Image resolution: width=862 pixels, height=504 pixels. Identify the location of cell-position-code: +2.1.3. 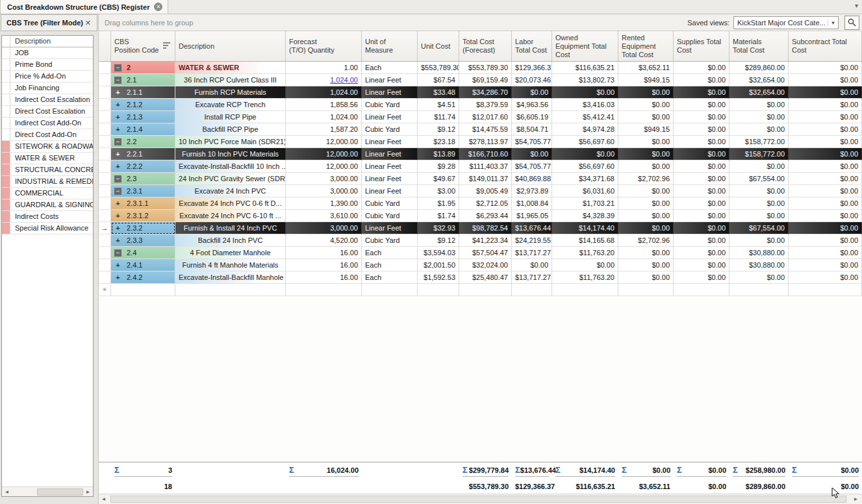
(143, 117).